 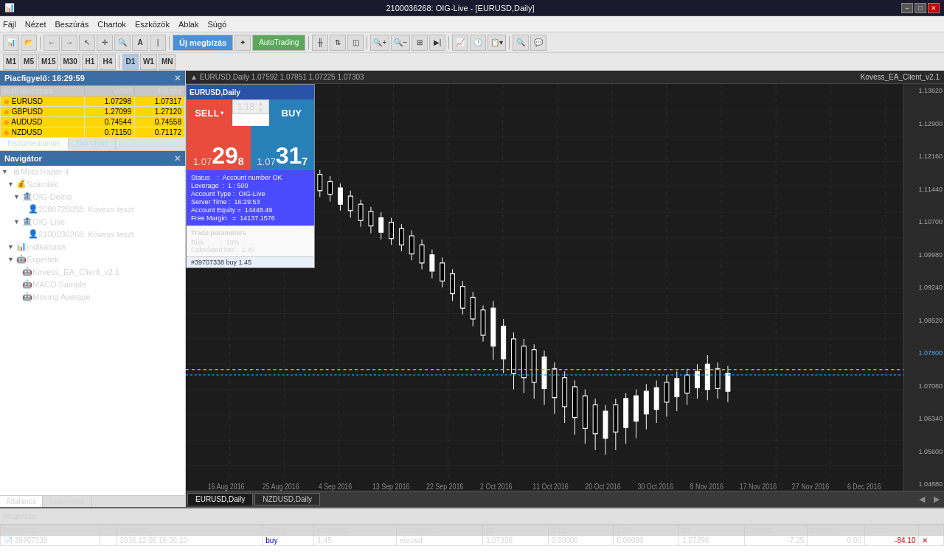 What do you see at coordinates (108, 62) in the screenshot?
I see `tf-h4: H4` at bounding box center [108, 62].